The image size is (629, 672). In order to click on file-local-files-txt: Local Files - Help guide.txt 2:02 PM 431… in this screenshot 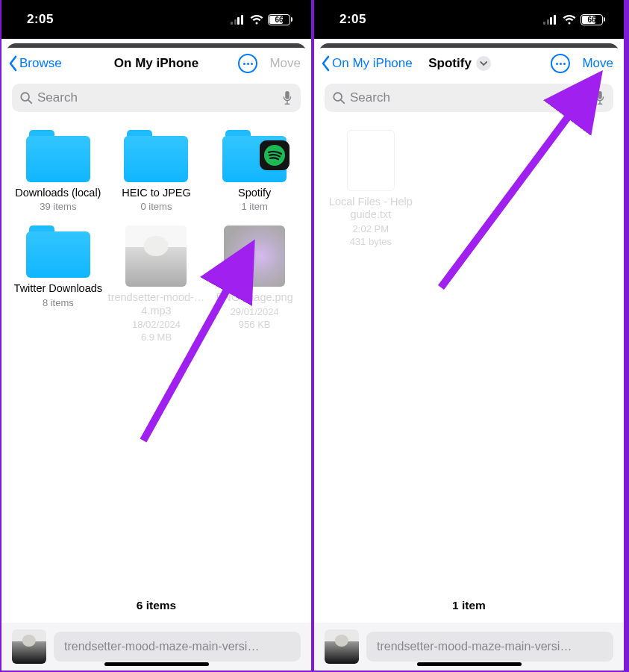, I will do `click(371, 188)`.